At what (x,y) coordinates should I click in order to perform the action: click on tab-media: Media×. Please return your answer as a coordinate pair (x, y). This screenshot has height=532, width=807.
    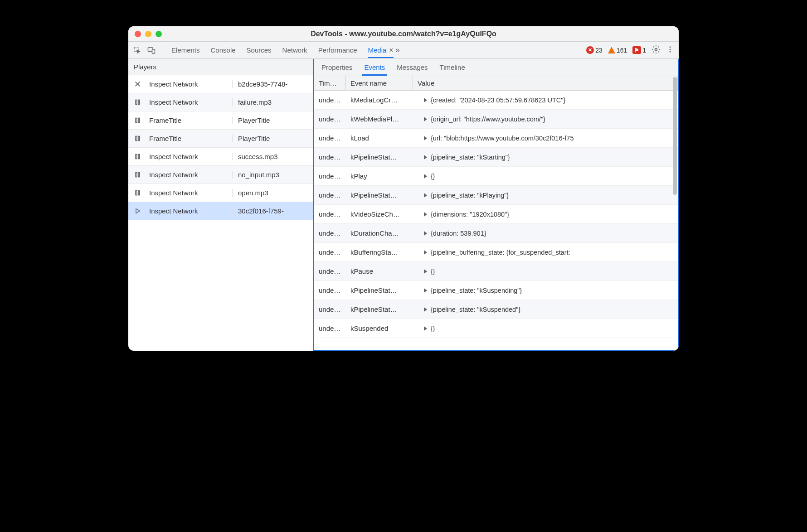
    Looking at the image, I should click on (381, 50).